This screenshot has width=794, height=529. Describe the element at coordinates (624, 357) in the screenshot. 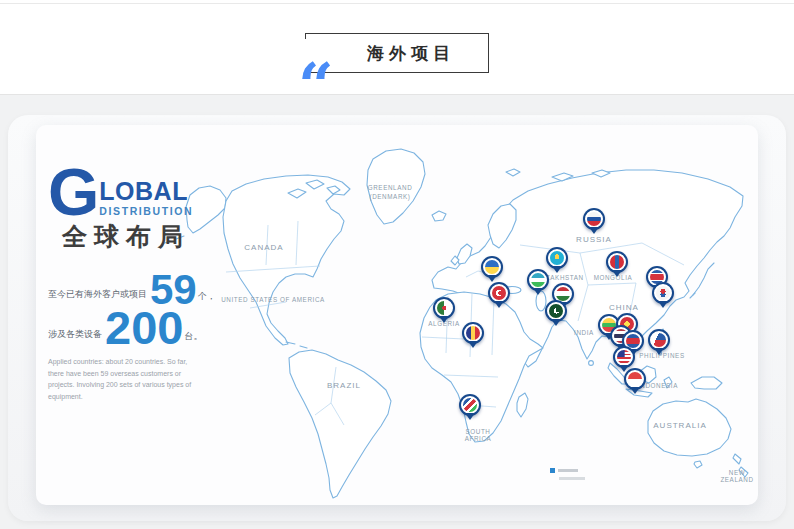

I see `malaysia-flag-icon` at that location.